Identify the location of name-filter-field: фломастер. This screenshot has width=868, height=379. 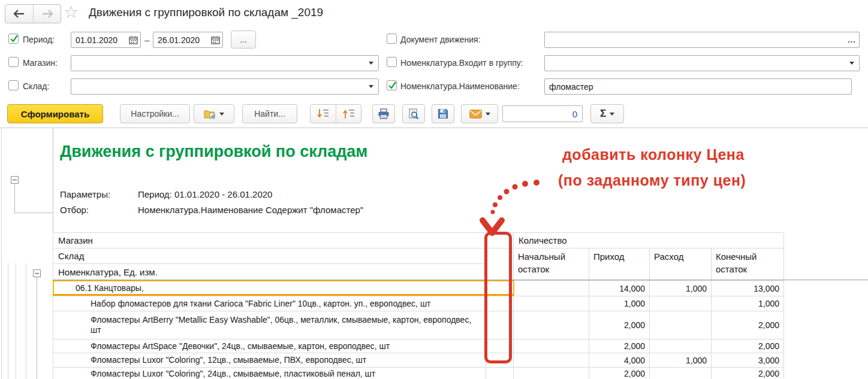
(698, 86).